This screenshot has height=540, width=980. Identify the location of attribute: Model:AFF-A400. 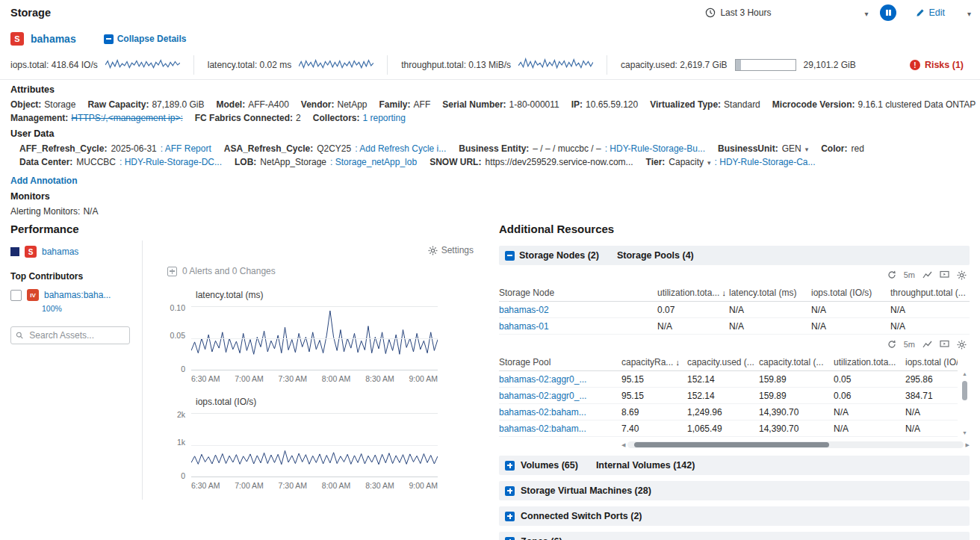
(252, 105).